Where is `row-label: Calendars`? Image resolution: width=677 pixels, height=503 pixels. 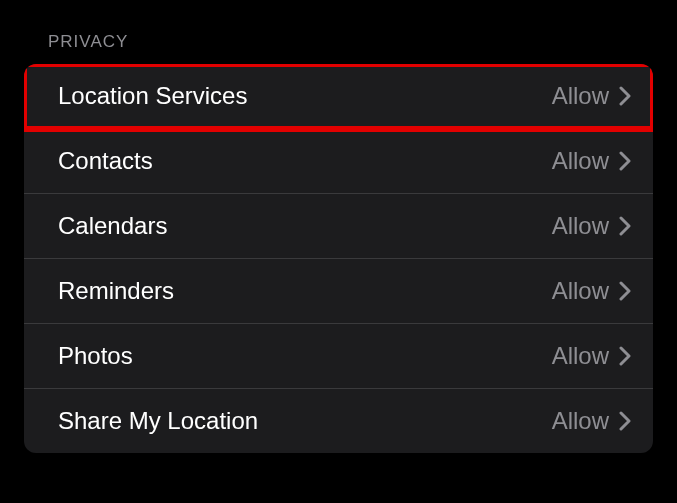
row-label: Calendars is located at coordinates (112, 226).